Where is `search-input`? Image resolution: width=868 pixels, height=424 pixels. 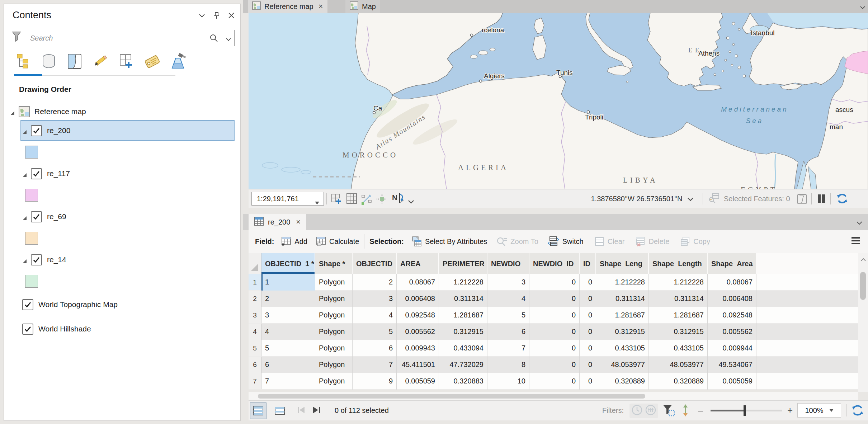
search-input is located at coordinates (130, 38).